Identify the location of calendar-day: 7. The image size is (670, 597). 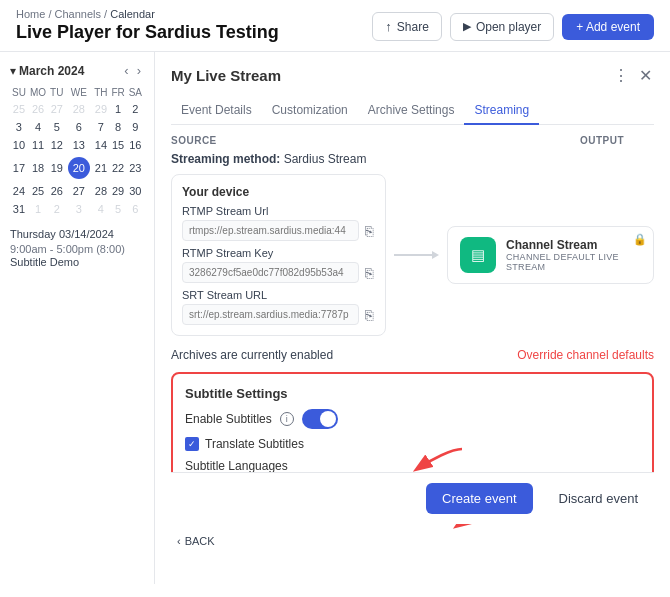
(100, 127).